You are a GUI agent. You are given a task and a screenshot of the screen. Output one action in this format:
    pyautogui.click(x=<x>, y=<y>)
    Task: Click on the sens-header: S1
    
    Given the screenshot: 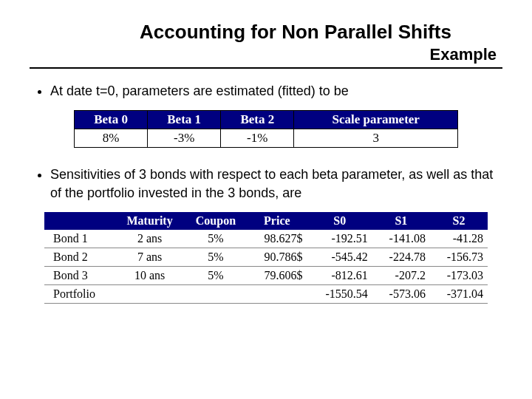 What is the action you would take?
    pyautogui.click(x=401, y=221)
    